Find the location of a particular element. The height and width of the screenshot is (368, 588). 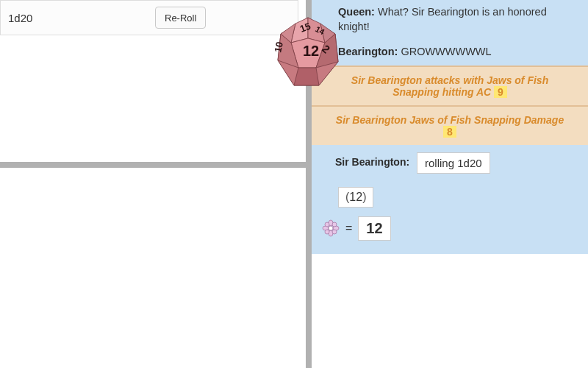

emote-value: 9 is located at coordinates (501, 92).